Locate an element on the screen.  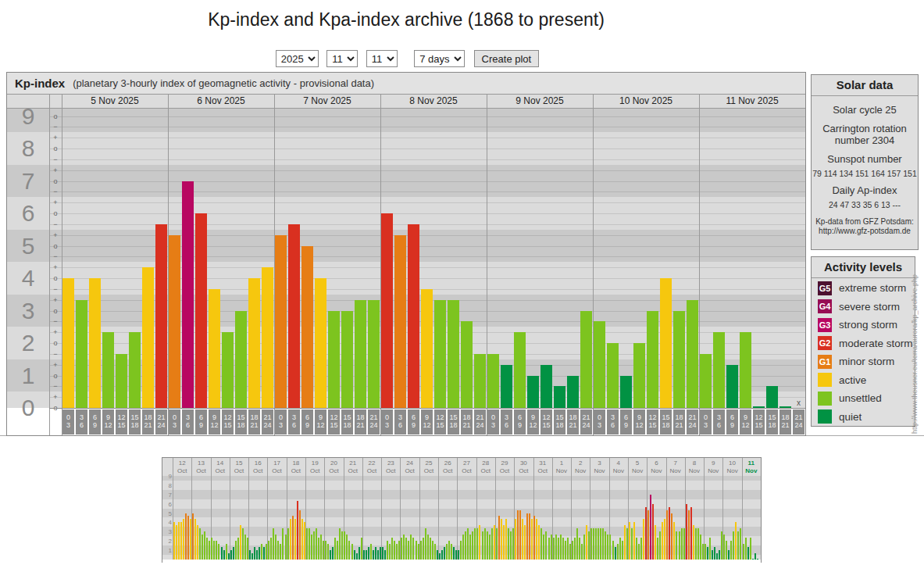
interval-label: 1518 is located at coordinates (134, 422).